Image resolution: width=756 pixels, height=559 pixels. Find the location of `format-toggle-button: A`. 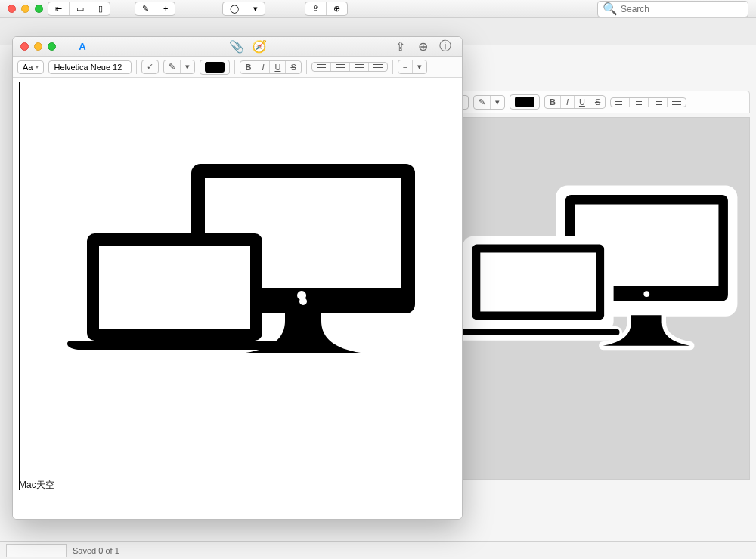

format-toggle-button: A is located at coordinates (82, 47).